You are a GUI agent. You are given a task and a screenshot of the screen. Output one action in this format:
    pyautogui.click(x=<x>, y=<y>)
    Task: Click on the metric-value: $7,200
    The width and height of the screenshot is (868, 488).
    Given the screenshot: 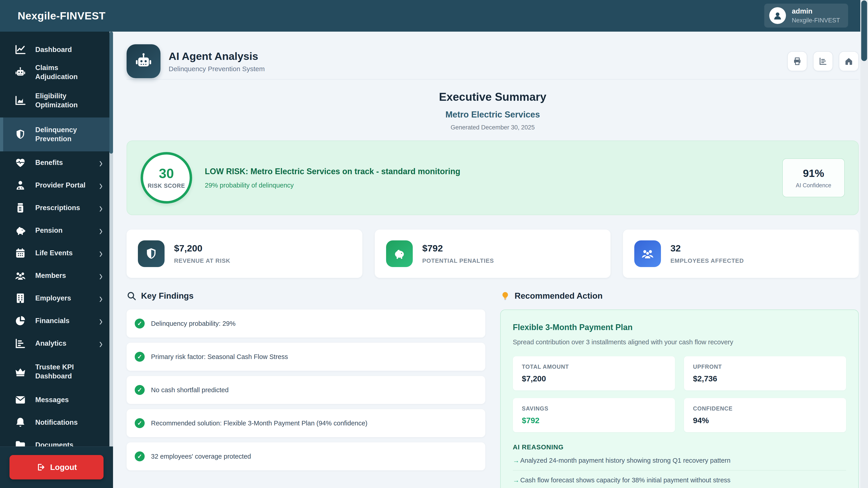 What is the action you would take?
    pyautogui.click(x=594, y=379)
    